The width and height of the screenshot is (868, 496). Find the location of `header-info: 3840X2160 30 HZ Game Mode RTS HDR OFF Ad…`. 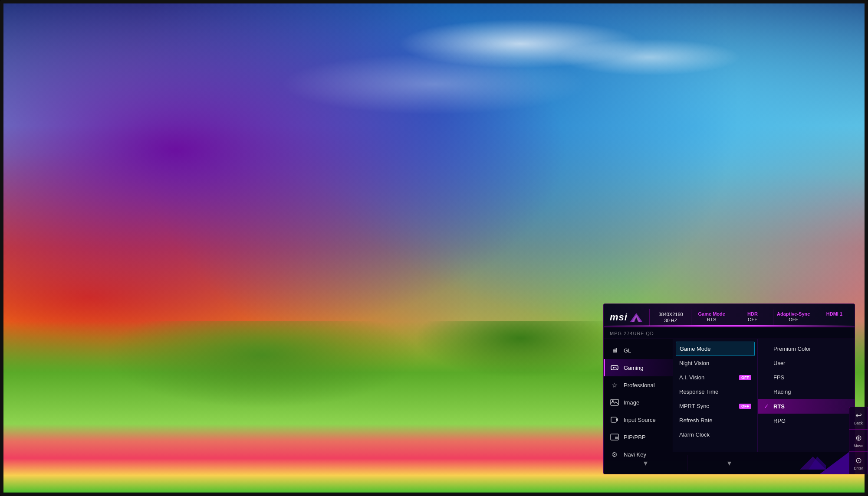

header-info: 3840X2160 30 HZ Game Mode RTS HDR OFF Ad… is located at coordinates (753, 317).